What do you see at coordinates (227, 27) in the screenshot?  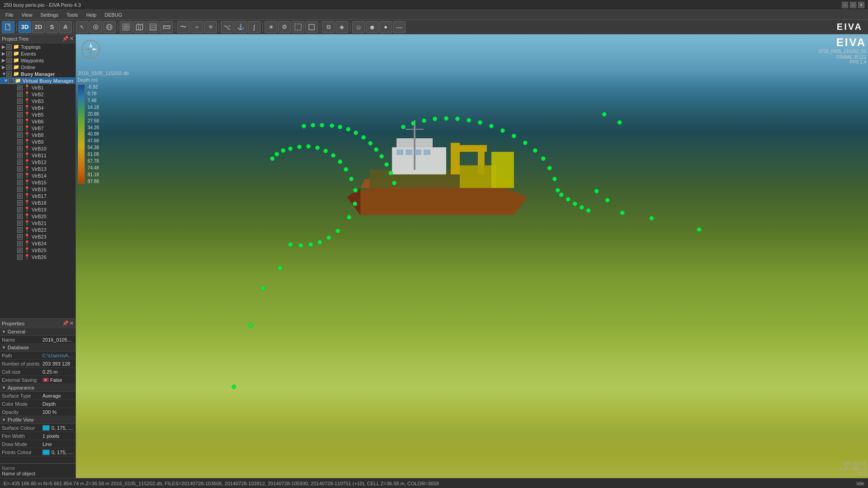 I see `toolbar-fork-button: ⌥` at bounding box center [227, 27].